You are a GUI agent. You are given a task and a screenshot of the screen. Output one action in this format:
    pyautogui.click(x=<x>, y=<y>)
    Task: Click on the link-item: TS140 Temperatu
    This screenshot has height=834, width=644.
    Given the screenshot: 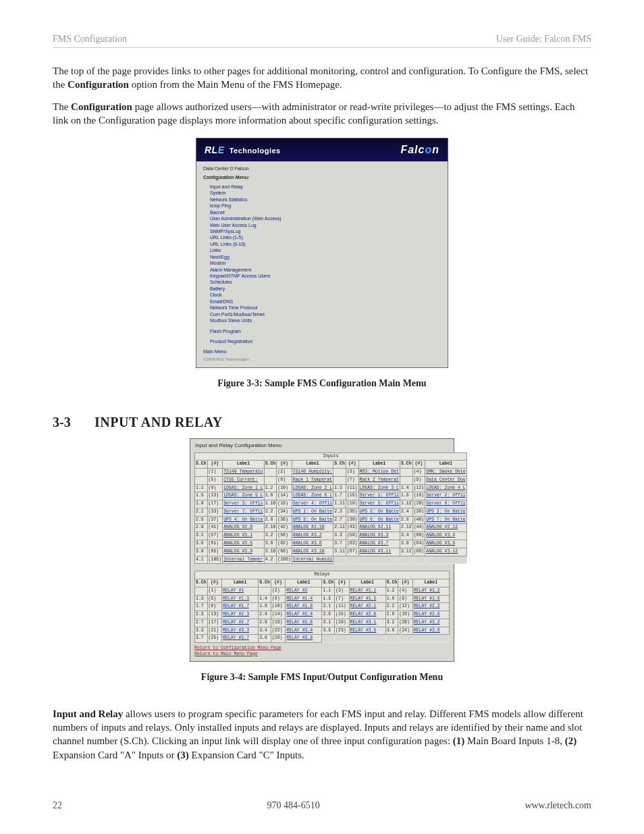 What is the action you would take?
    pyautogui.click(x=243, y=471)
    